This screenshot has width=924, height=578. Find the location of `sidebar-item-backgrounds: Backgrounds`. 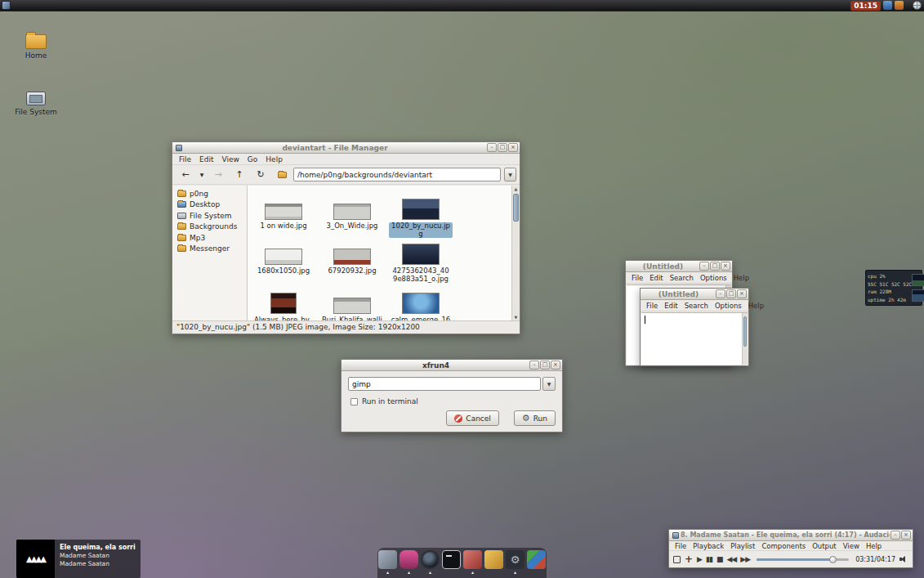

sidebar-item-backgrounds: Backgrounds is located at coordinates (209, 227).